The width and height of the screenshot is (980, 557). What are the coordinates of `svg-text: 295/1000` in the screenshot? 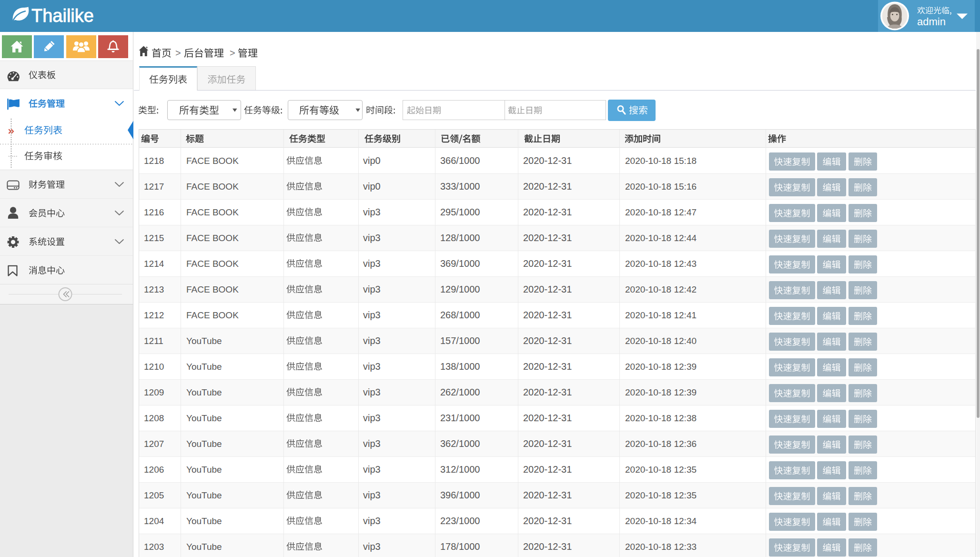 It's located at (460, 212).